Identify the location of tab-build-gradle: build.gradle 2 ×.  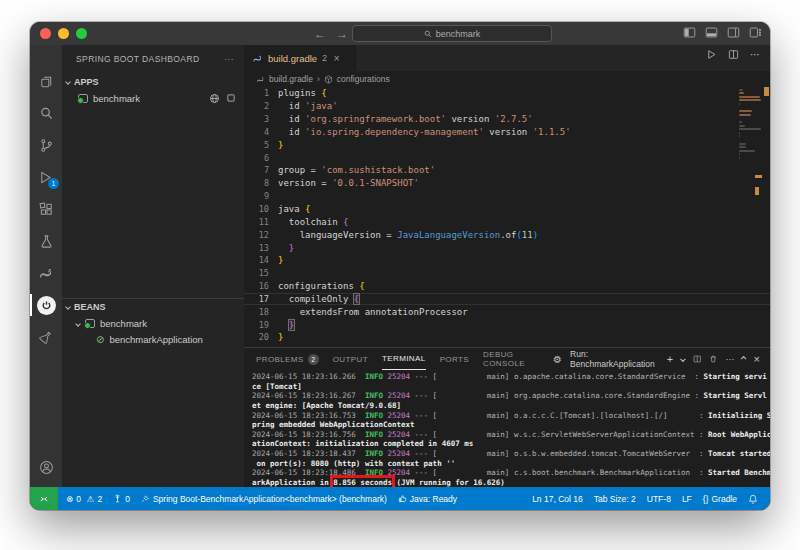
(300, 58).